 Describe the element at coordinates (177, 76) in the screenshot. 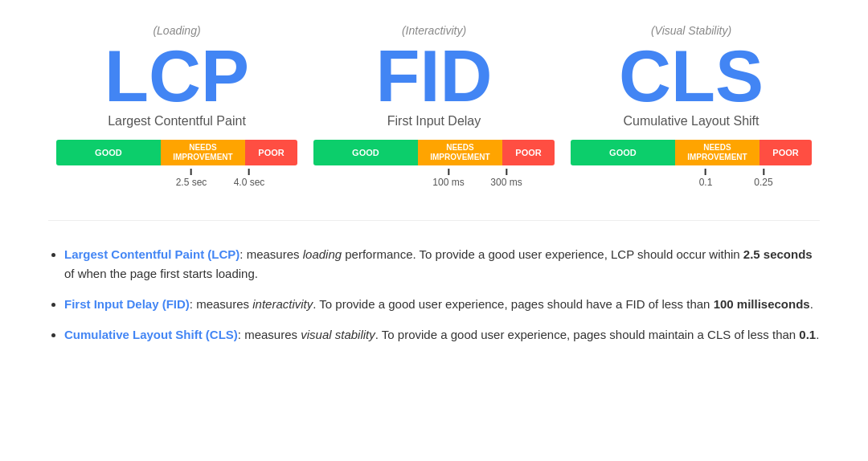

I see `lcp-acronym: LCP` at that location.